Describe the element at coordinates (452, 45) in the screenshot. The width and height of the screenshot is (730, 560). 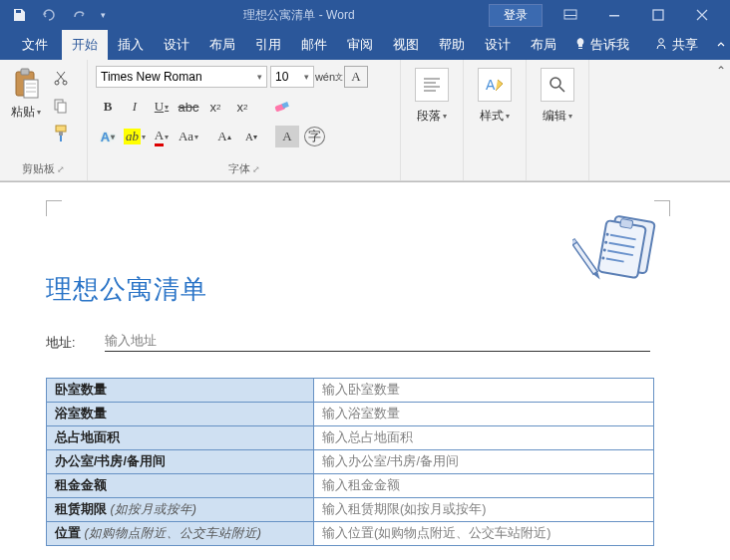
I see `tab-help: 帮助` at that location.